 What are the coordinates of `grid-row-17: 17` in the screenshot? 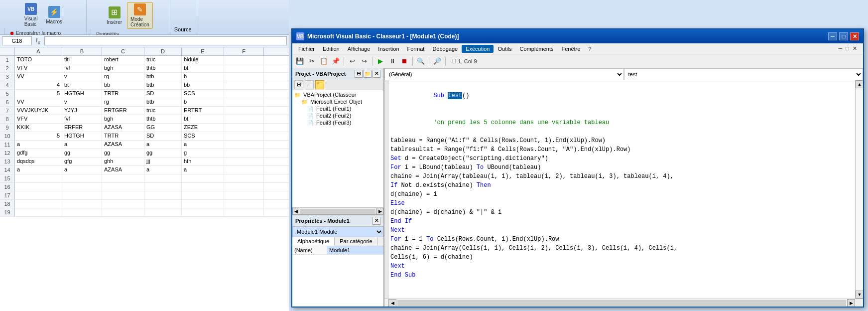 It's located at (144, 195).